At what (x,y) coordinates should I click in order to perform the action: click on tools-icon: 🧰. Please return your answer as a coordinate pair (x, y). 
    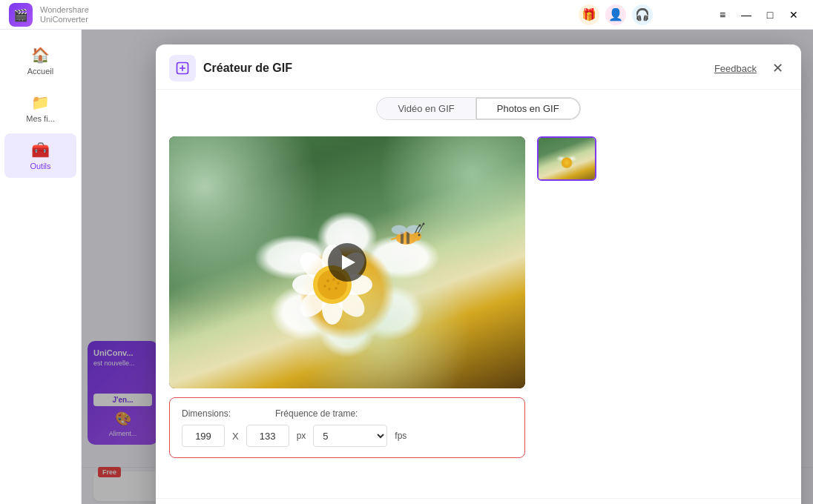
    Looking at the image, I should click on (40, 150).